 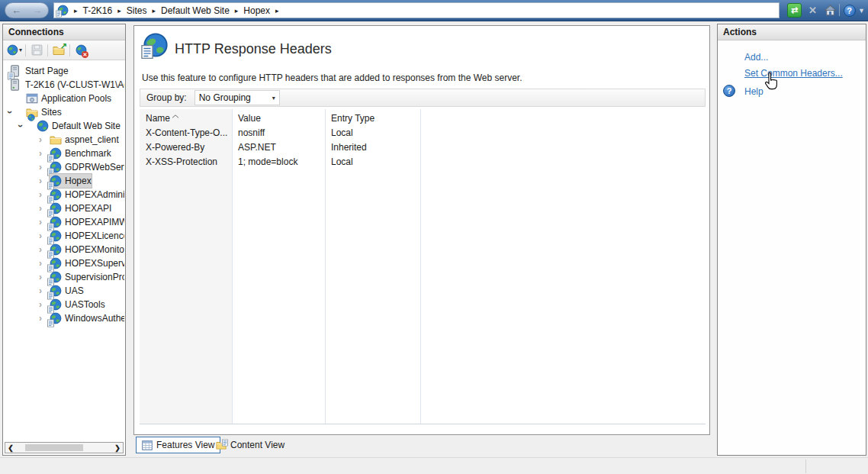 What do you see at coordinates (423, 162) in the screenshot?
I see `table-row: X-XSS-Protection 1; mode=block Local` at bounding box center [423, 162].